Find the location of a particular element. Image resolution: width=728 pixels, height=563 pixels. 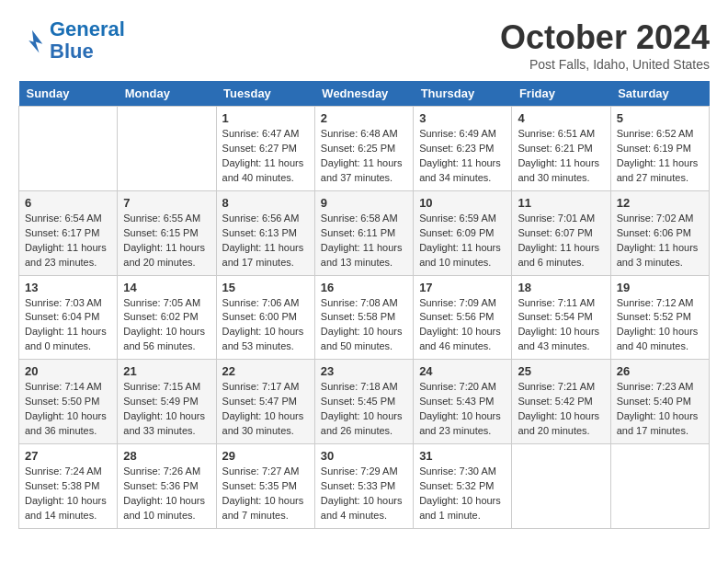

logo-line2: Blue is located at coordinates (72, 52).